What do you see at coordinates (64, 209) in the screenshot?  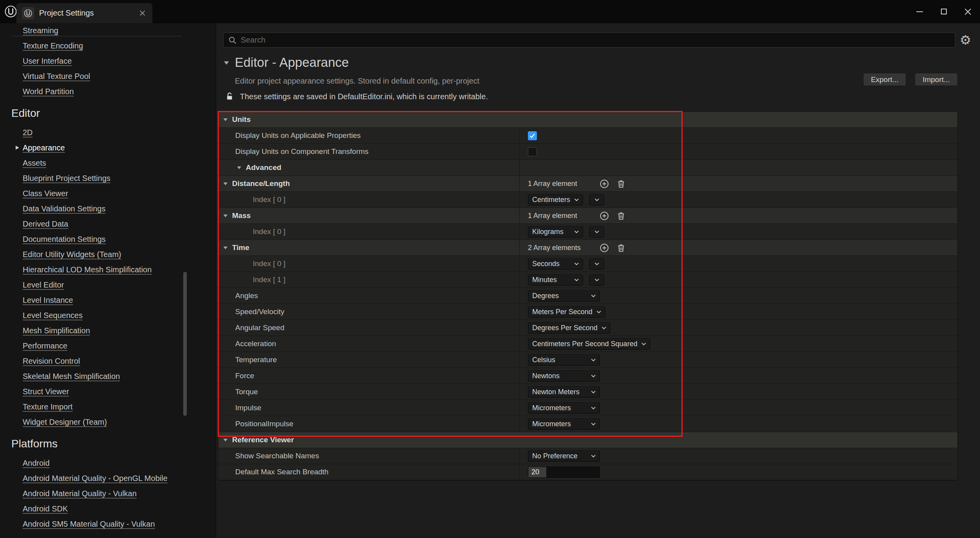 I see `sidebar-item-data-validation-settings: Data Validation Settings` at bounding box center [64, 209].